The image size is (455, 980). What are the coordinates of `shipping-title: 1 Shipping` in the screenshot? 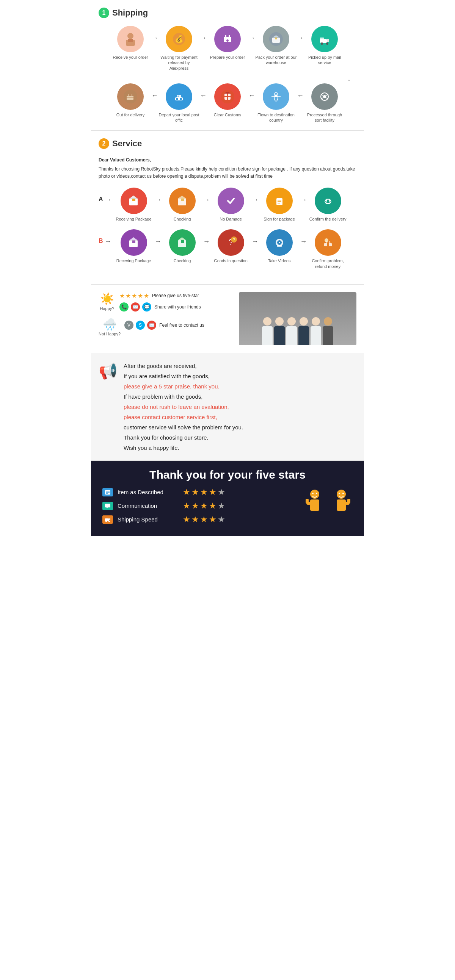 It's located at (228, 13).